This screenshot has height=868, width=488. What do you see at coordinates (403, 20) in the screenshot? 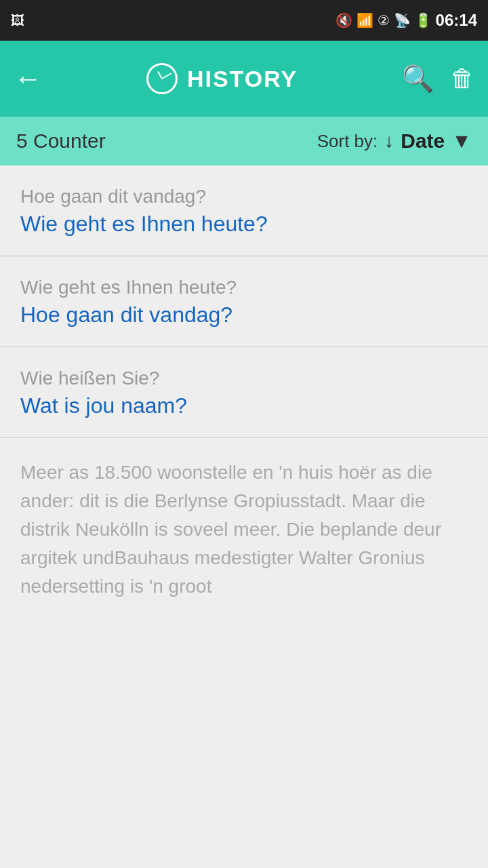
I see `signal-icon: 📡` at bounding box center [403, 20].